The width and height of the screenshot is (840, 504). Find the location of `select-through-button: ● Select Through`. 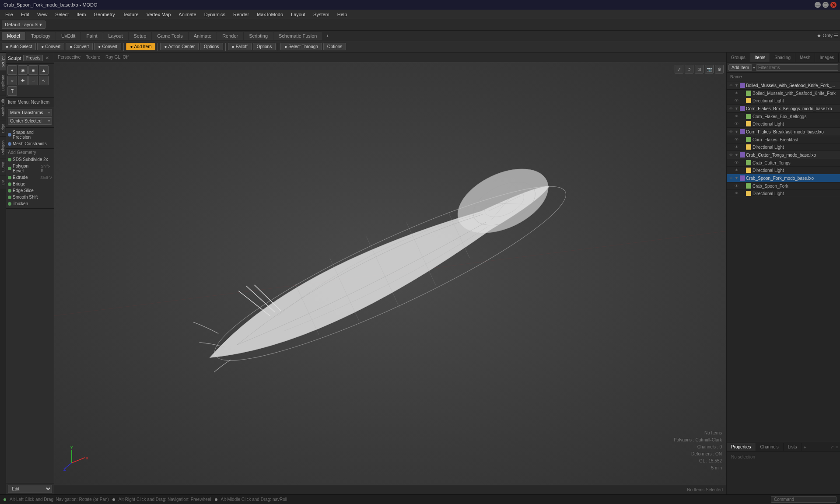

select-through-button: ● Select Through is located at coordinates (301, 46).